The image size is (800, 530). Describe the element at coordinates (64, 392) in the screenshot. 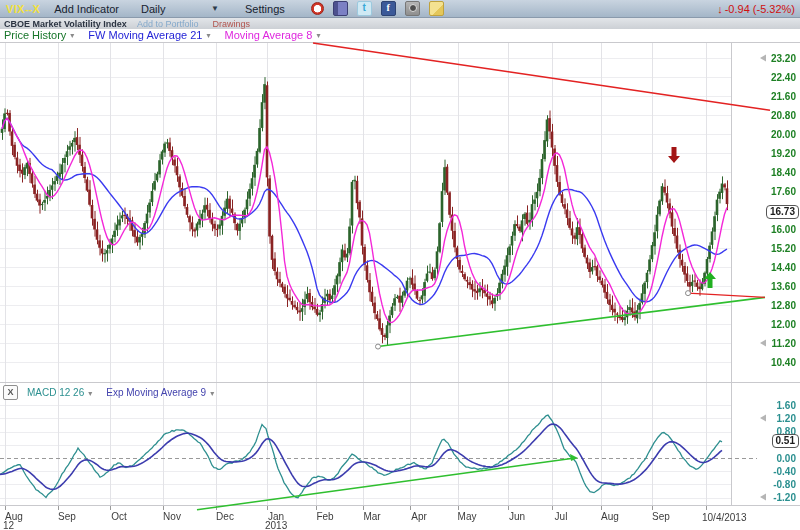

I see `indicator-macd: MACD 12 26 ▾` at that location.